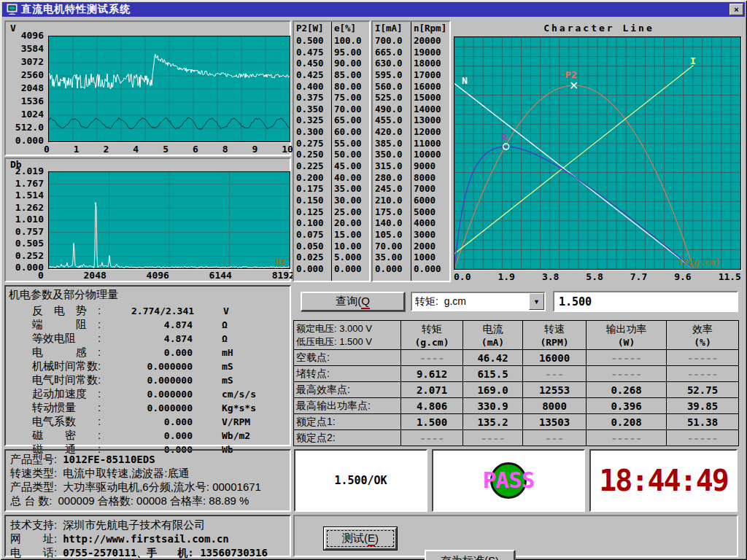 Image resolution: width=747 pixels, height=560 pixels. Describe the element at coordinates (25, 88) in the screenshot. I see `scope-y-axis: 4096358430722560204815361024512.00.000` at that location.